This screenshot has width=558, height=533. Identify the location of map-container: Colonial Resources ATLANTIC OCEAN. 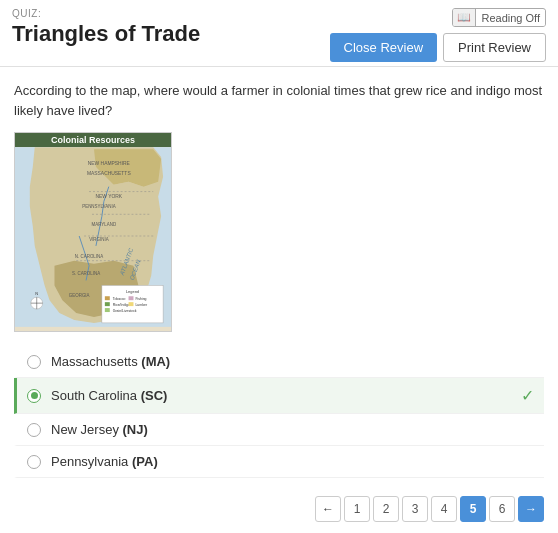
(93, 232).